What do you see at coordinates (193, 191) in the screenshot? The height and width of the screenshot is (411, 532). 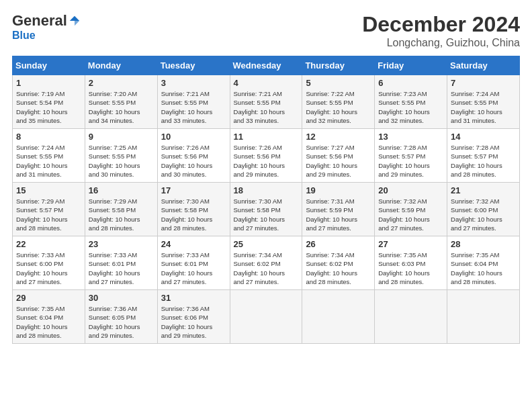 I see `day-number: 17` at bounding box center [193, 191].